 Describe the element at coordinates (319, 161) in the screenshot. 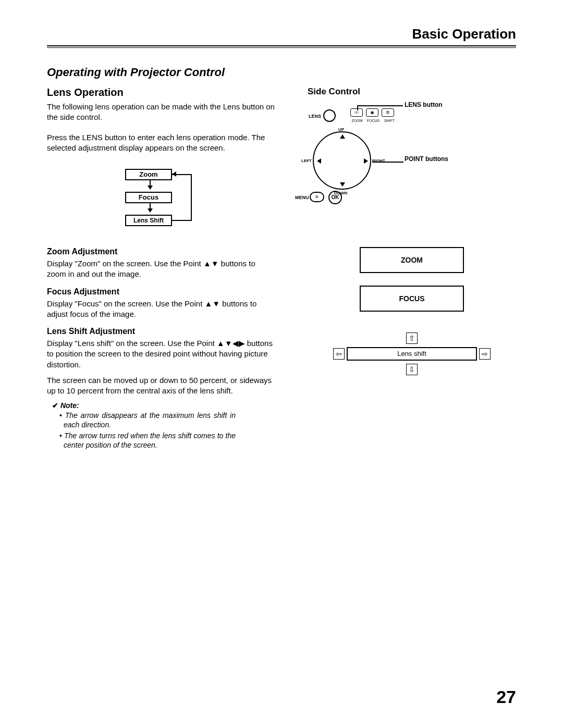

I see `triangle-left-icon` at that location.